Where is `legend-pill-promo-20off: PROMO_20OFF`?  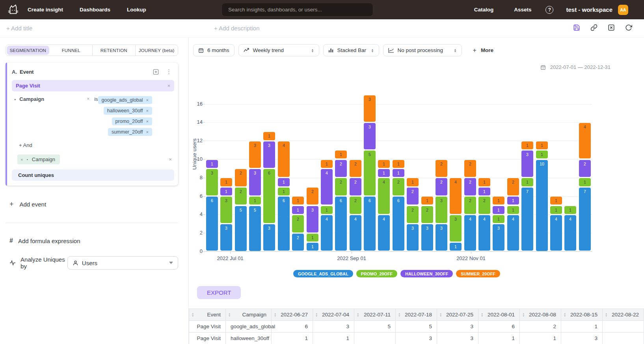 legend-pill-promo-20off: PROMO_20OFF is located at coordinates (377, 273).